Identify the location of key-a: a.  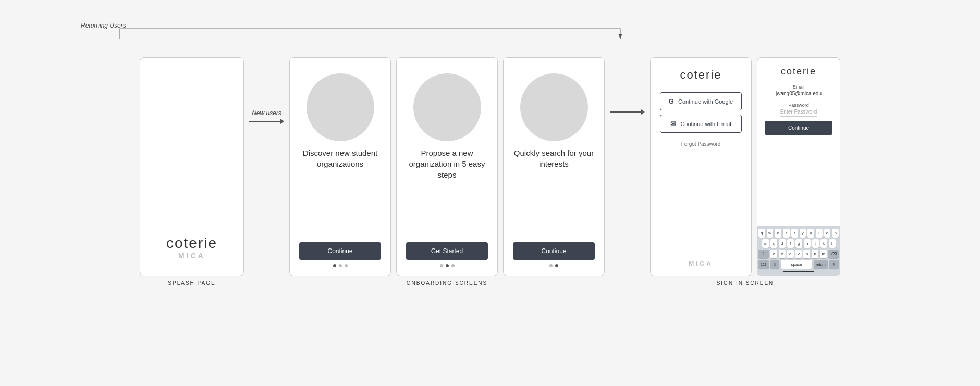
(765, 244).